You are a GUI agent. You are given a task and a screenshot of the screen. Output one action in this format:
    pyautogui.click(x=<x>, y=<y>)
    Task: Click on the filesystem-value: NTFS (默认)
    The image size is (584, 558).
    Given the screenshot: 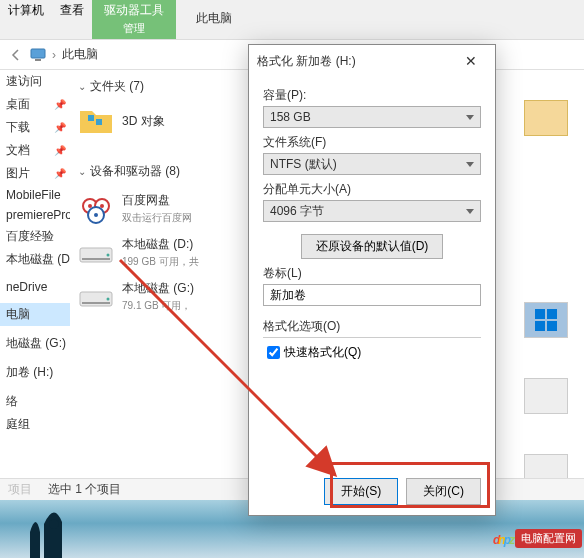 What is the action you would take?
    pyautogui.click(x=304, y=164)
    